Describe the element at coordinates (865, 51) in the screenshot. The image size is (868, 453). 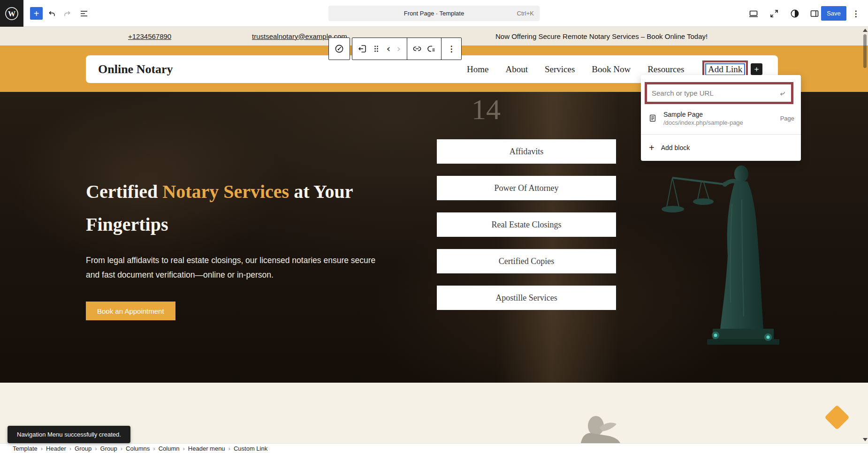
I see `scrollbar-thumb` at that location.